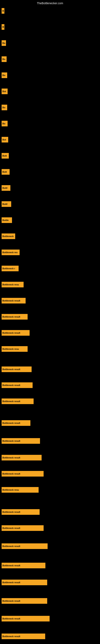 The width and height of the screenshot is (100, 644). Describe the element at coordinates (3, 27) in the screenshot. I see `bar-2: B` at that location.